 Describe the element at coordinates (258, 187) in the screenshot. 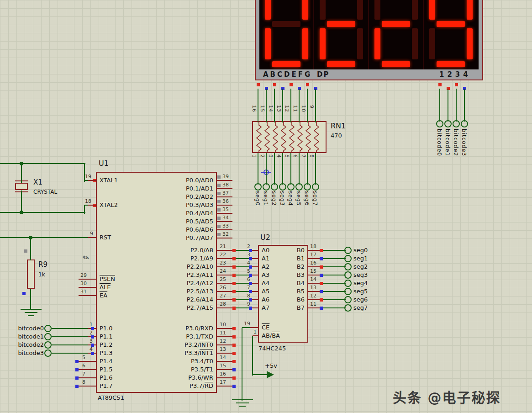

I see `terminal-seg0` at that location.